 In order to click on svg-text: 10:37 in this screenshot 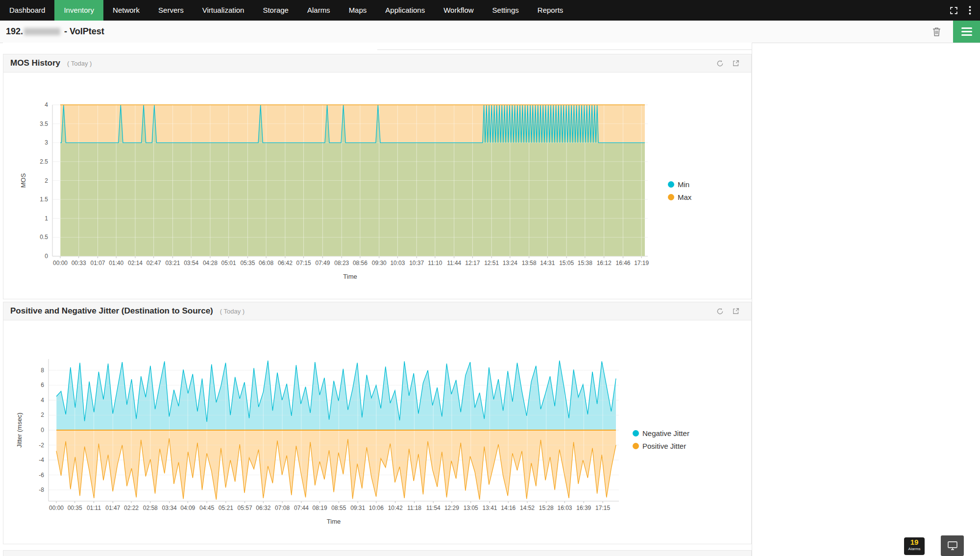, I will do `click(416, 263)`.